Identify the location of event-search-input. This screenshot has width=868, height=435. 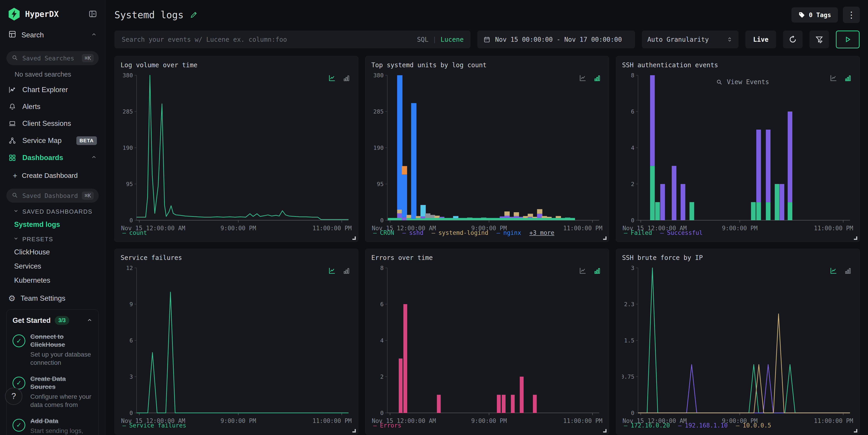
(267, 40).